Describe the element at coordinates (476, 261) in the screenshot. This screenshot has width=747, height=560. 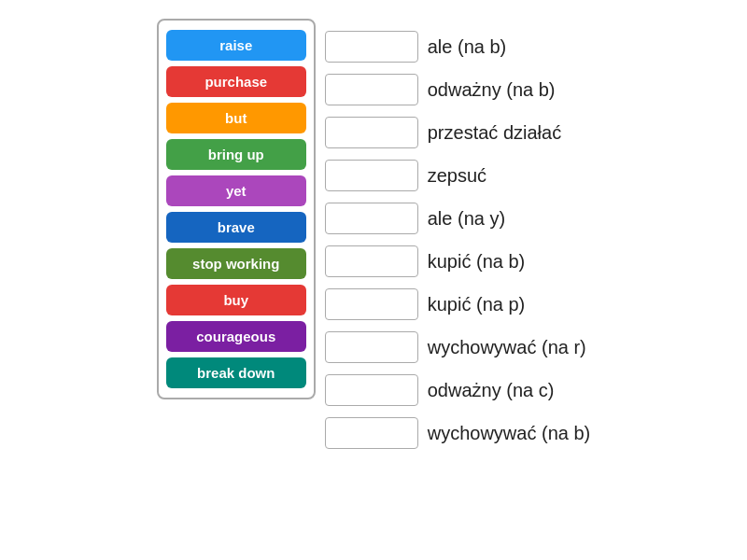
I see `match-label-match6: kupić (na b)` at that location.